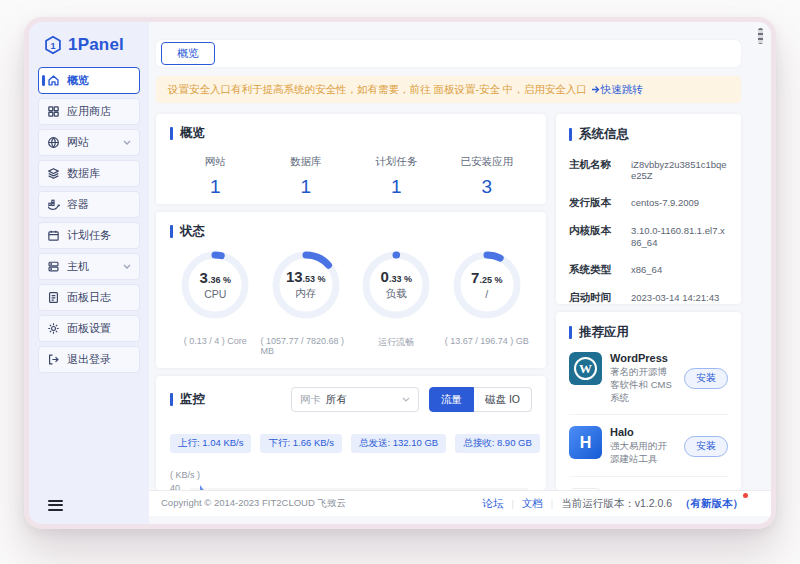 The width and height of the screenshot is (800, 564). I want to click on hexagon-logo-icon: 1, so click(53, 45).